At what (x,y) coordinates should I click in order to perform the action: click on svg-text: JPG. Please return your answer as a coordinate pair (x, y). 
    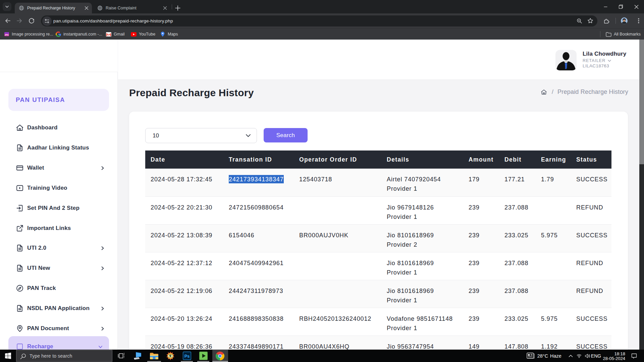
    Looking at the image, I should click on (7, 35).